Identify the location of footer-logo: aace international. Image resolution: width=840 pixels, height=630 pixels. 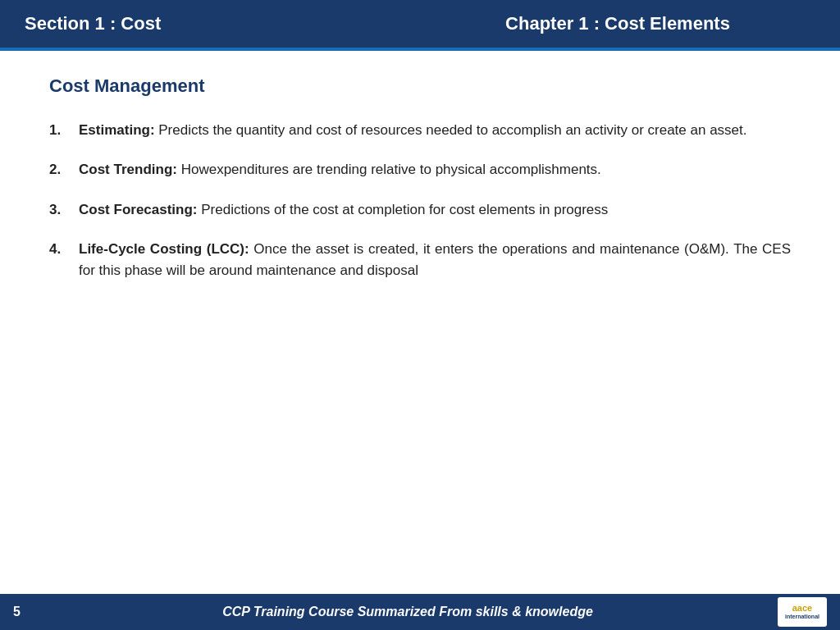
(802, 612).